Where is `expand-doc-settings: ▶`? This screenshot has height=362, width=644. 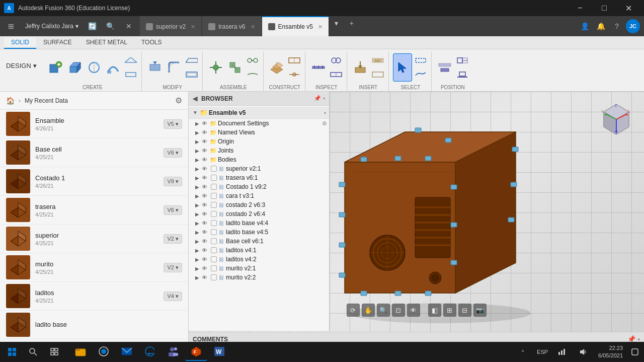
expand-doc-settings: ▶ is located at coordinates (197, 124).